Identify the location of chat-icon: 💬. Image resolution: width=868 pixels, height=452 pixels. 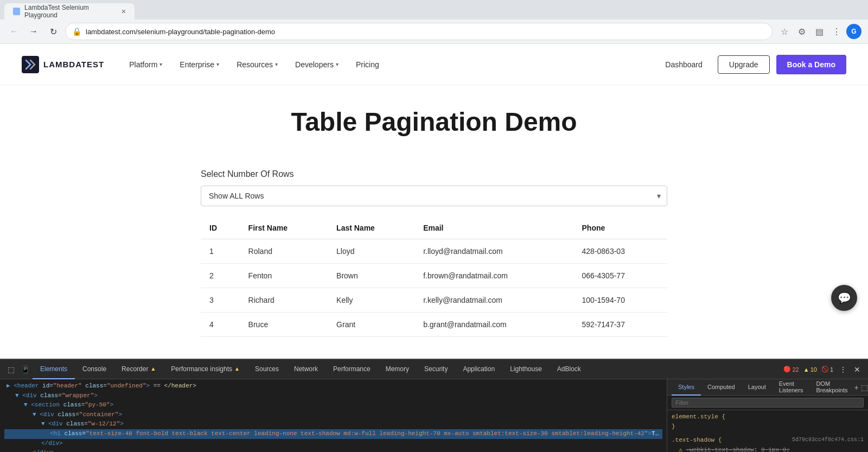
(844, 298).